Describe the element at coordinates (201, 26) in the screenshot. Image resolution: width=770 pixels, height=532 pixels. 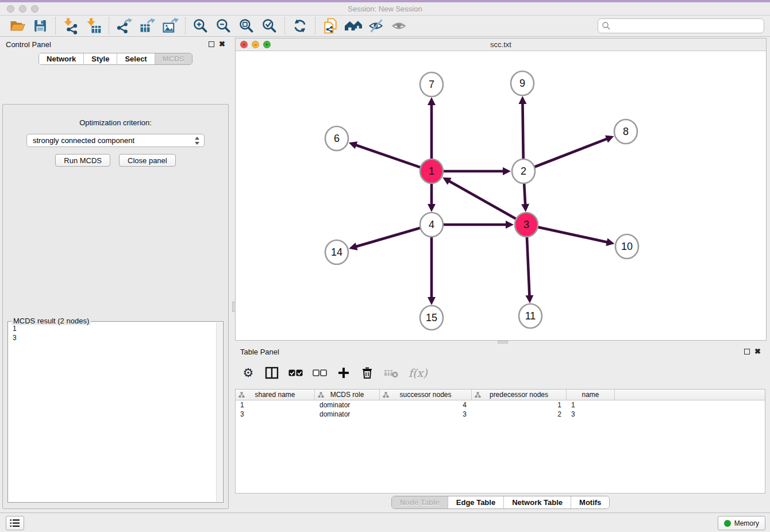
I see `zoom-in-icon` at that location.